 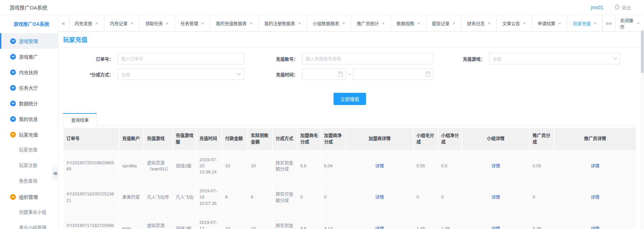 What do you see at coordinates (607, 23) in the screenshot?
I see `forward-icon: »` at bounding box center [607, 23].